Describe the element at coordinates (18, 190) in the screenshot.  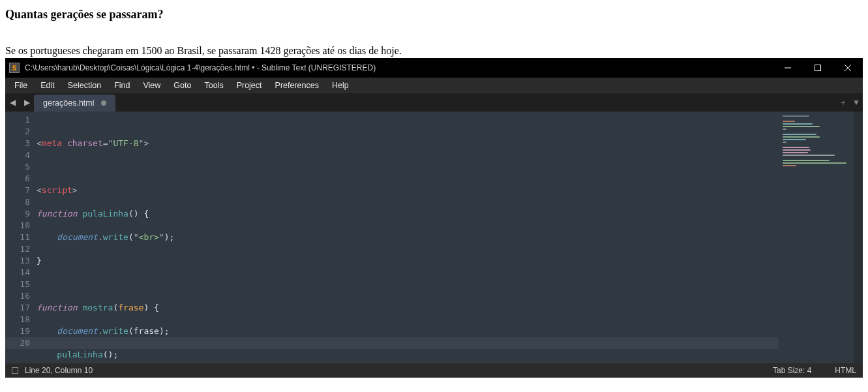
I see `line-number: 7` at that location.